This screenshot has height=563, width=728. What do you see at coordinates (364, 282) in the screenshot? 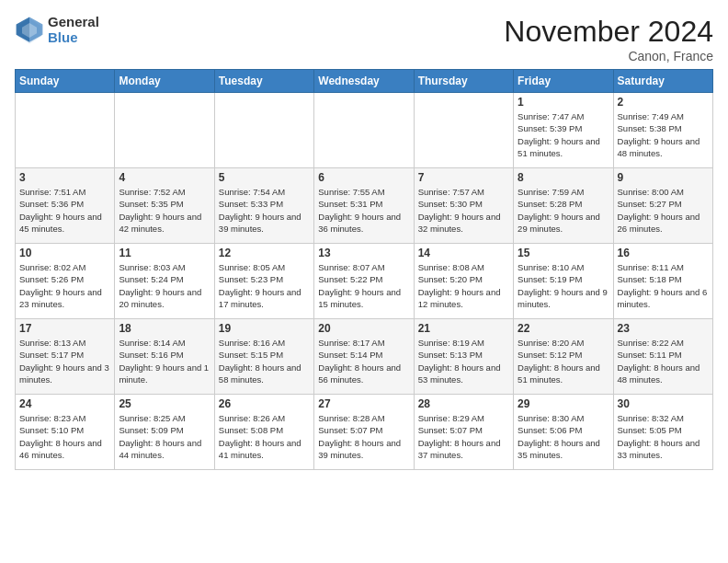
I see `calendar-cell: 13Sunrise: 8:07 AM Sunset: 5:22 PM Dayli…` at bounding box center [364, 282].